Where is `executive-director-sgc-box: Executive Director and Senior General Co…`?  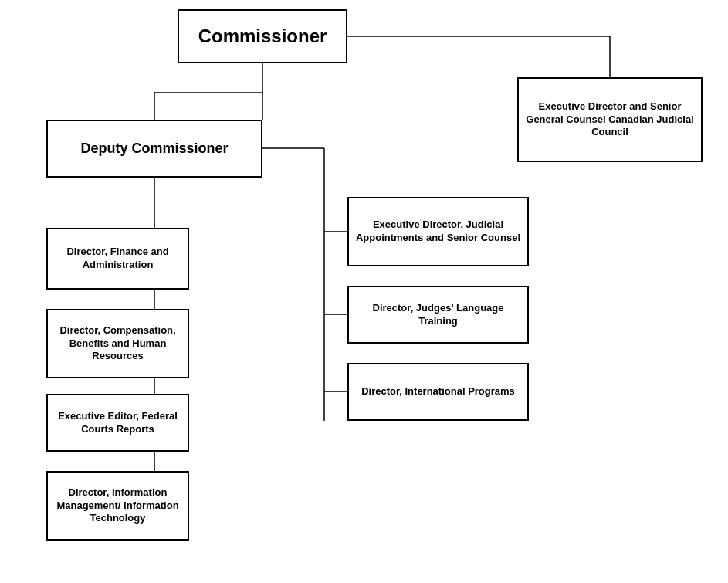
executive-director-sgc-box: Executive Director and Senior General Co… is located at coordinates (610, 120).